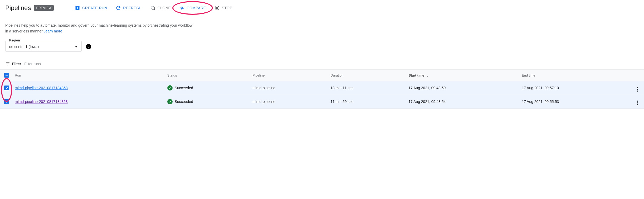 This screenshot has width=644, height=199. Describe the element at coordinates (192, 8) in the screenshot. I see `compare-button: COMPARE` at that location.